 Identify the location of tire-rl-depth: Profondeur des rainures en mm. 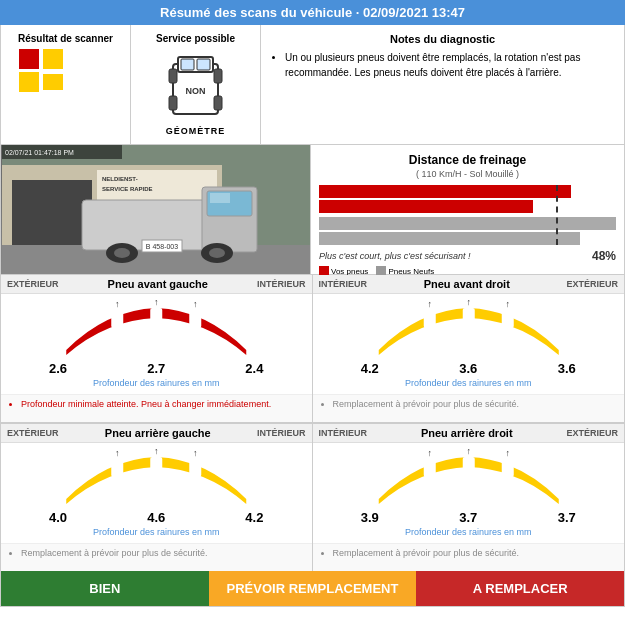
(156, 532).